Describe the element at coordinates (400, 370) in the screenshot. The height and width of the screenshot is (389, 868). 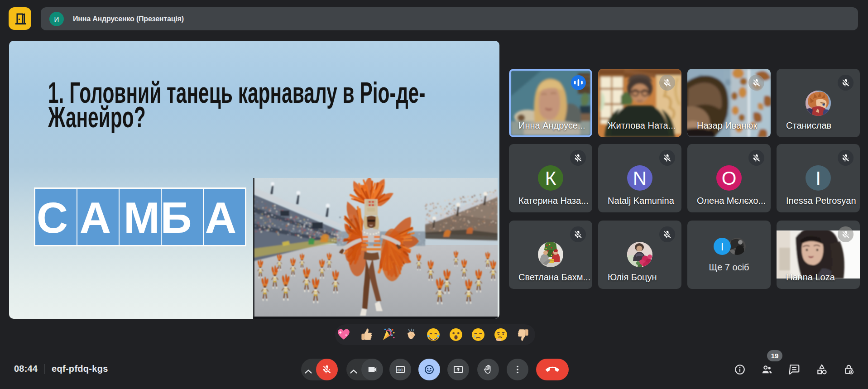
I see `svg-text: CC` at that location.